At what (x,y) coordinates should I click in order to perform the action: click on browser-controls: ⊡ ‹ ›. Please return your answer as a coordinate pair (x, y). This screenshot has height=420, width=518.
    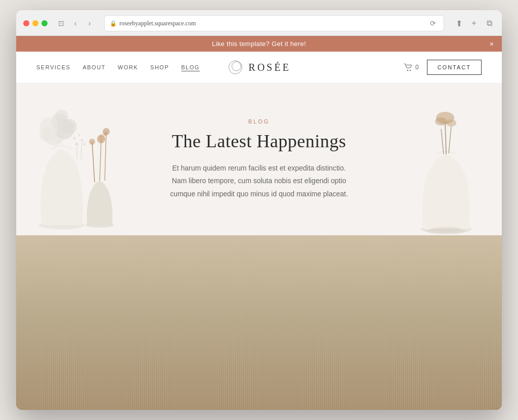
    Looking at the image, I should click on (75, 23).